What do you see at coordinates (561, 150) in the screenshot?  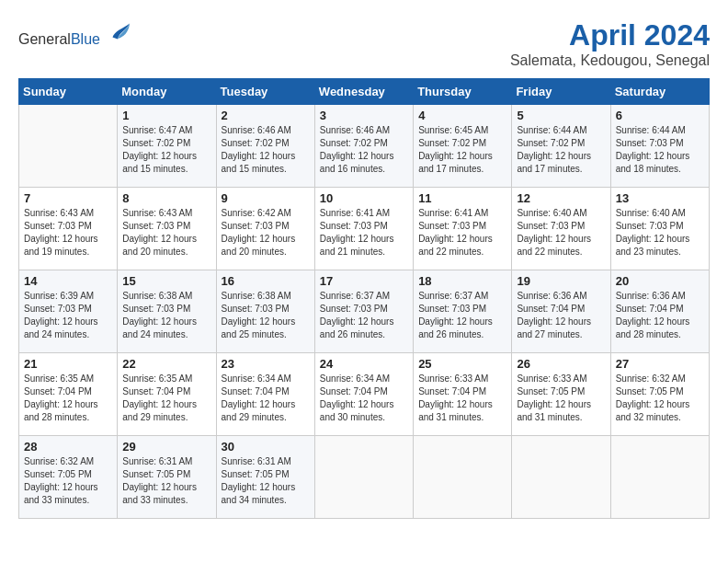 I see `cell-info: Sunrise: 6:44 AMSunset: 7:02 PMDaylight:…` at bounding box center [561, 150].